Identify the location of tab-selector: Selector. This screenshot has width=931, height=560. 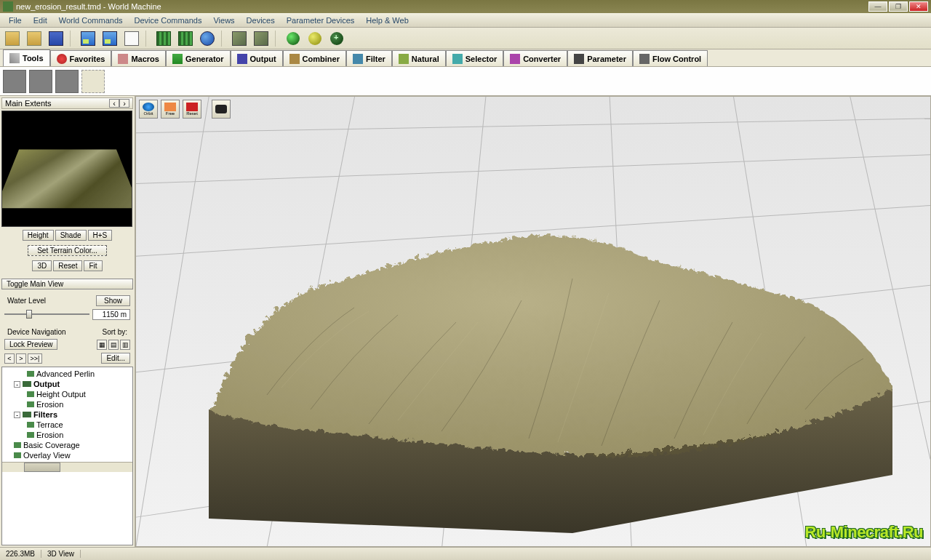
(474, 58).